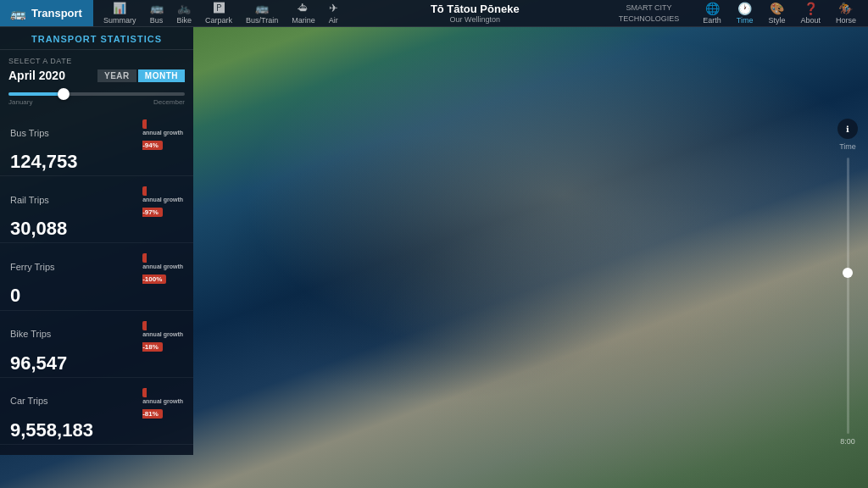 This screenshot has width=868, height=488. I want to click on earth-button: 🌐 Earth, so click(712, 14).